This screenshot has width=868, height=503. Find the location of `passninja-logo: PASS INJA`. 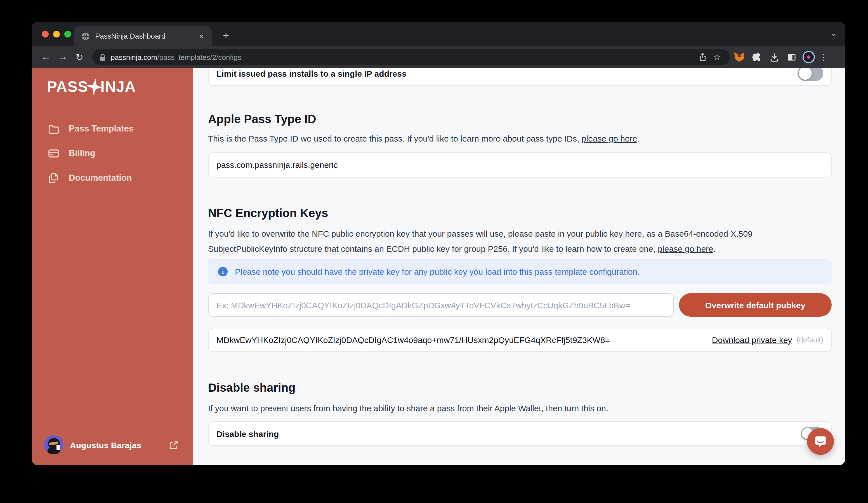

passninja-logo: PASS INJA is located at coordinates (92, 87).